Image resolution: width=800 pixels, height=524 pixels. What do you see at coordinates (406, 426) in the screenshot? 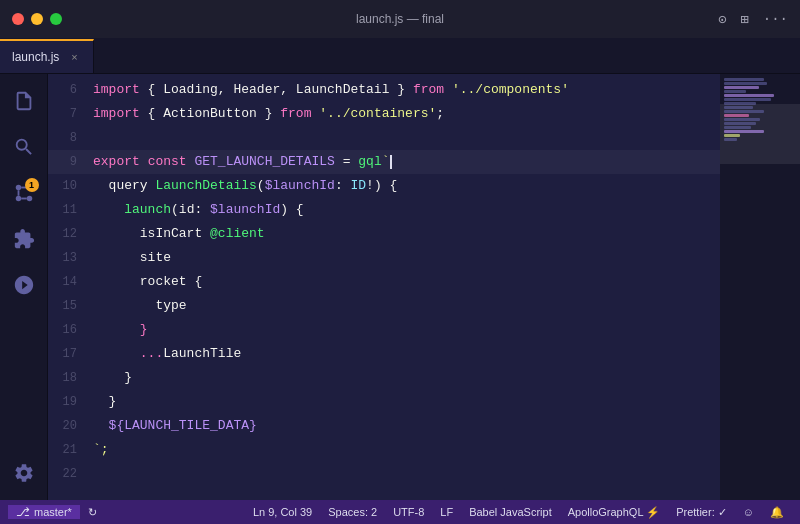
I see `line-content-20: ${LAUNCH_TILE_DATA}` at bounding box center [406, 426].